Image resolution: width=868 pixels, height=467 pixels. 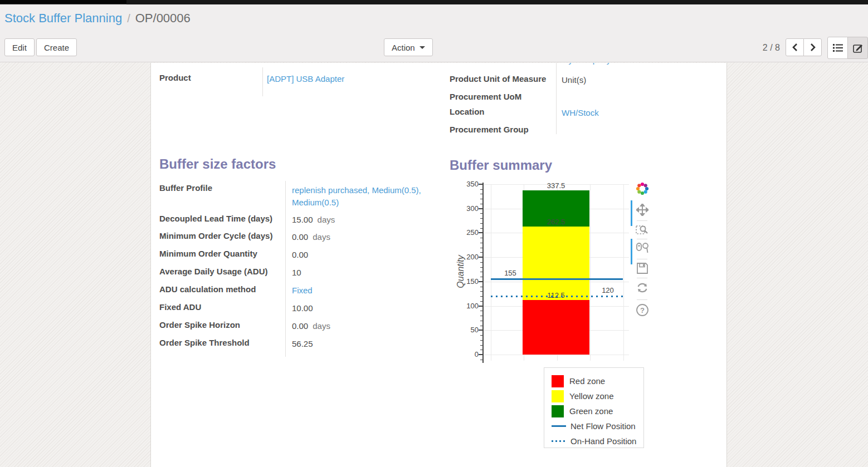 What do you see at coordinates (305, 79) in the screenshot?
I see `product-value-link: [ADPT] USB Adapter` at bounding box center [305, 79].